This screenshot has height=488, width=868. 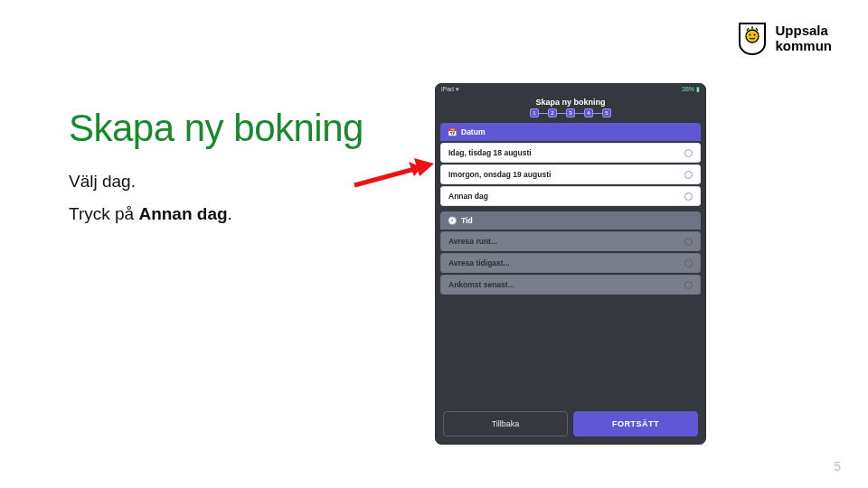 I want to click on date-option-today: Idag, tisdag 18 augusti, so click(x=571, y=153).